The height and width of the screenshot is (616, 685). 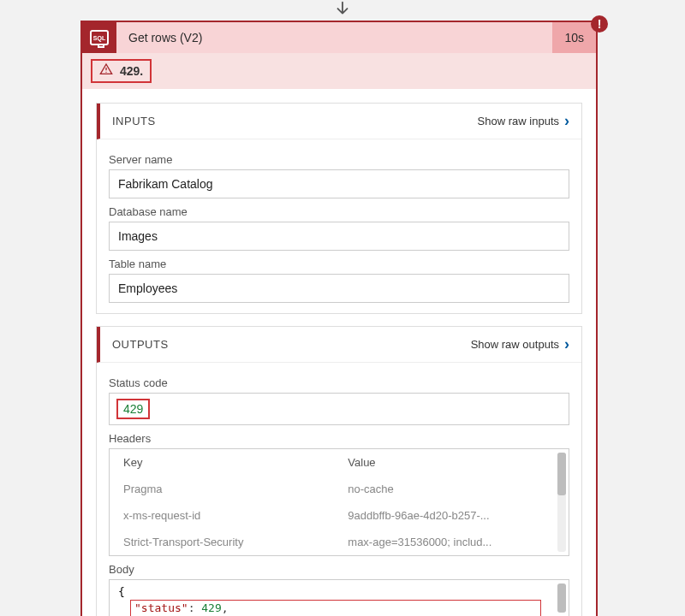 What do you see at coordinates (339, 462) in the screenshot?
I see `headers-table-header: Key Value` at bounding box center [339, 462].